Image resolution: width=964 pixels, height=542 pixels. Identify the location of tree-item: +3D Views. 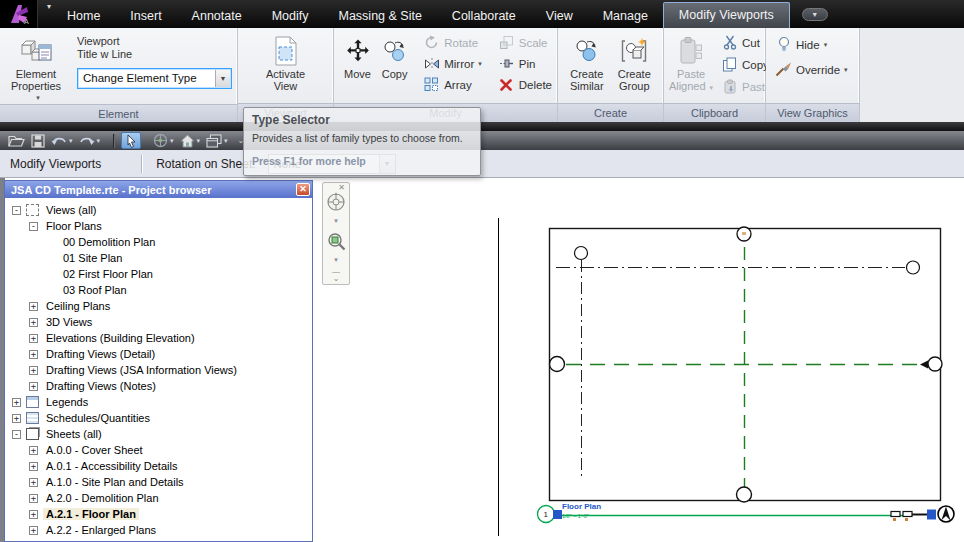
(158, 322).